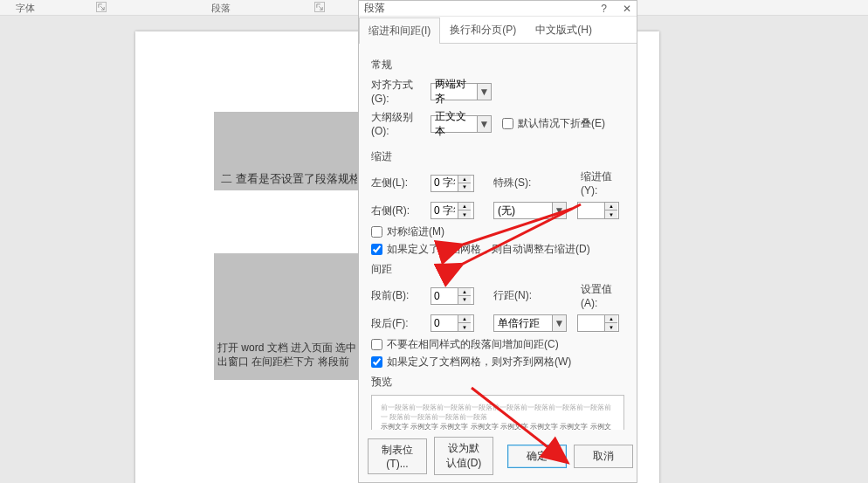 The image size is (868, 483). Describe the element at coordinates (498, 250) in the screenshot. I see `grid-indent-row: 如果定义了文档网格，则自动调整右缩进(D)` at that location.